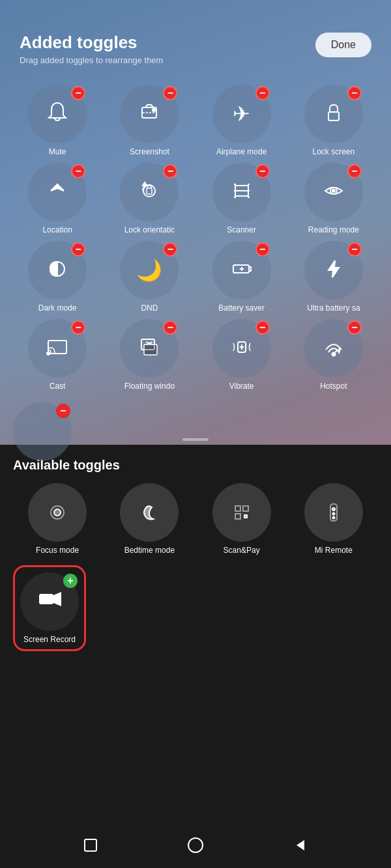  I want to click on toggle-scanner: − Scanner, so click(242, 199).